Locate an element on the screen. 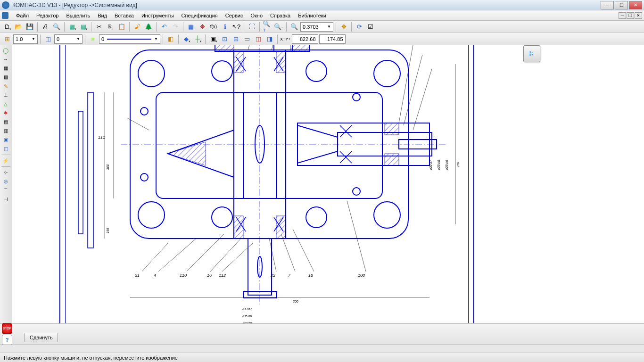 The height and width of the screenshot is (362, 644). combo3: 0▼ is located at coordinates (130, 39).